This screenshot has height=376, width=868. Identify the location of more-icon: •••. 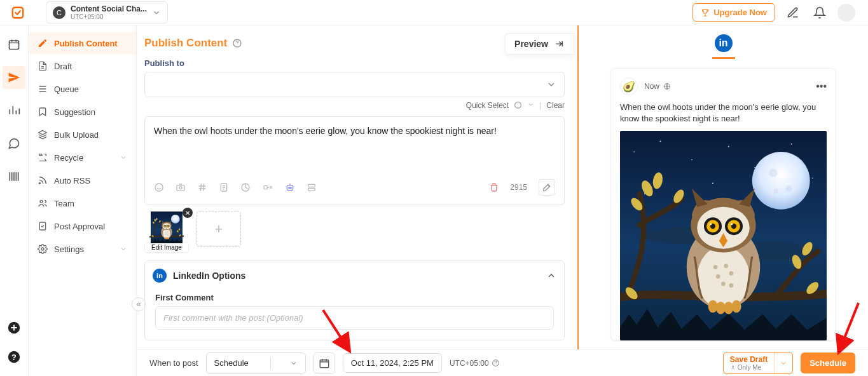
(822, 86).